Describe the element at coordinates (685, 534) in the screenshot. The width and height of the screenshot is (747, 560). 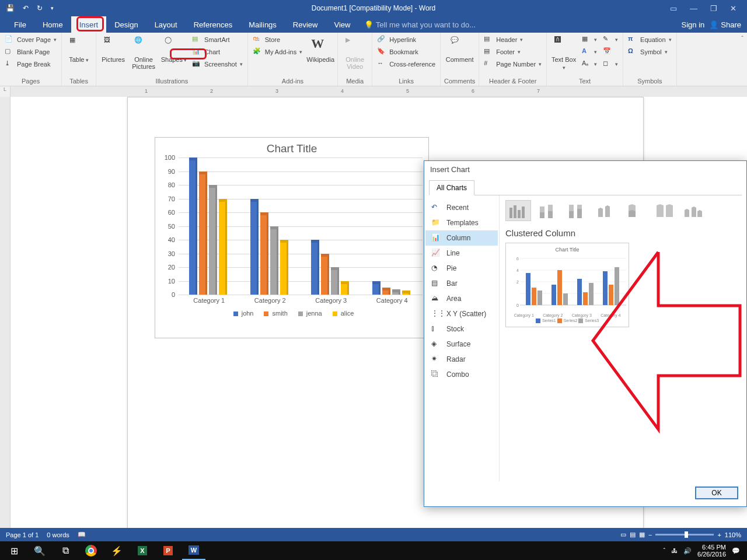
I see `zoom-slider` at that location.